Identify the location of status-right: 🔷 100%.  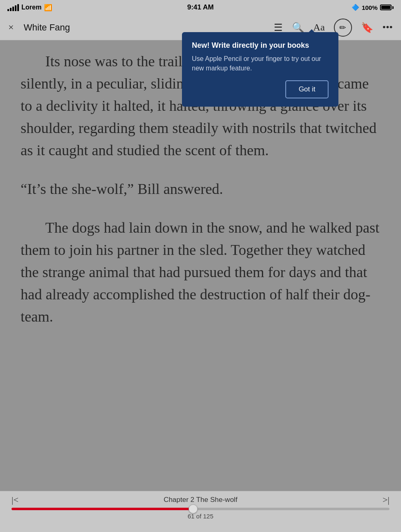
(373, 7).